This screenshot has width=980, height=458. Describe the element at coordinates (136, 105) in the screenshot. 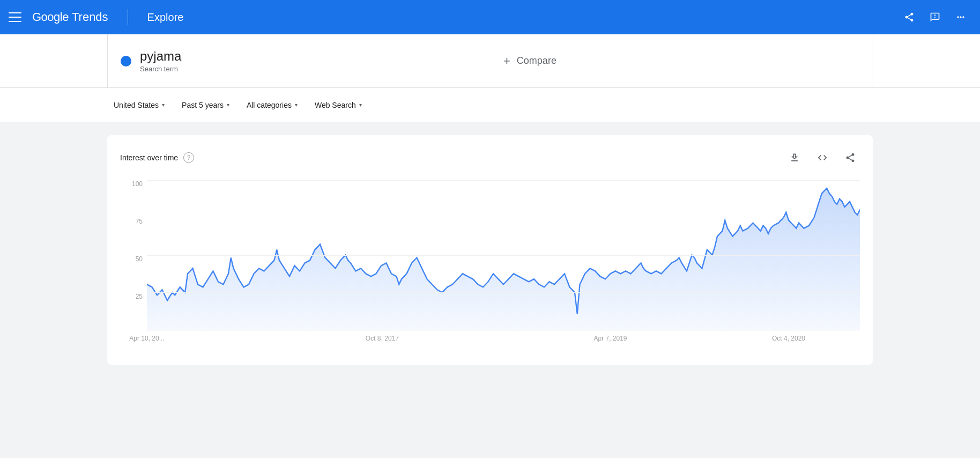

I see `location-filter-label: United States` at that location.